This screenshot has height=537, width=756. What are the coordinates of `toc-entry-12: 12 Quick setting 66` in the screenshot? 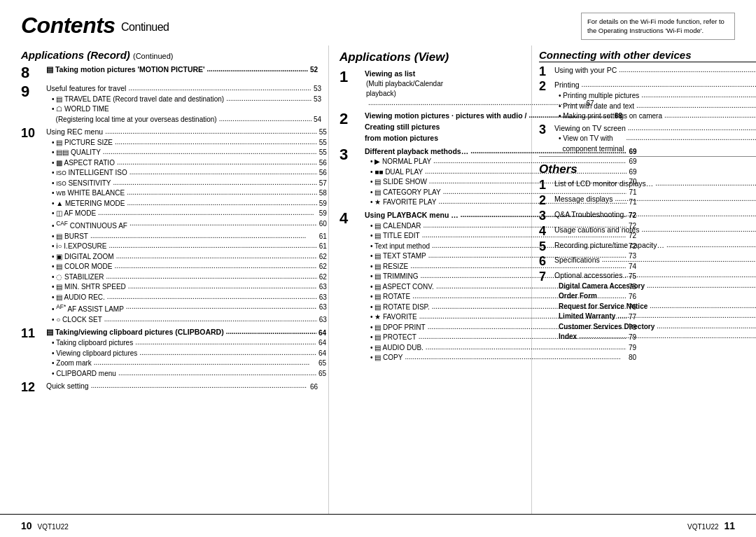 It's located at (169, 388).